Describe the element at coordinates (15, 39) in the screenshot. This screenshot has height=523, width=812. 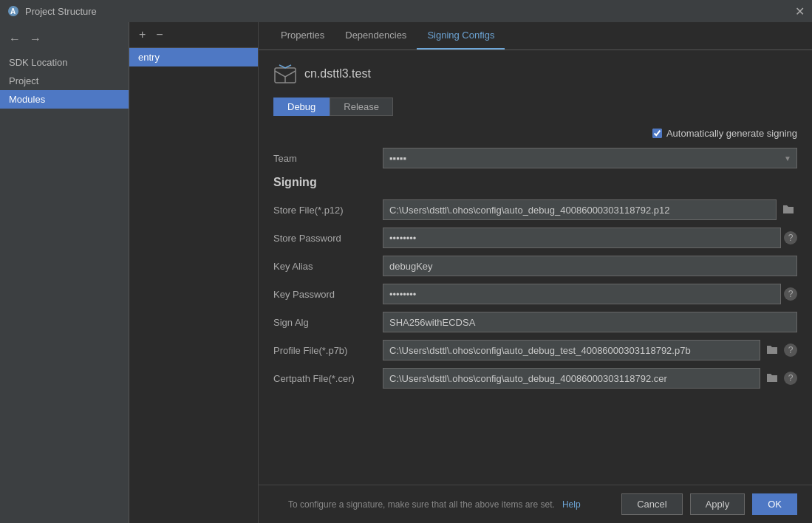
I see `nav-back-button: ←` at that location.